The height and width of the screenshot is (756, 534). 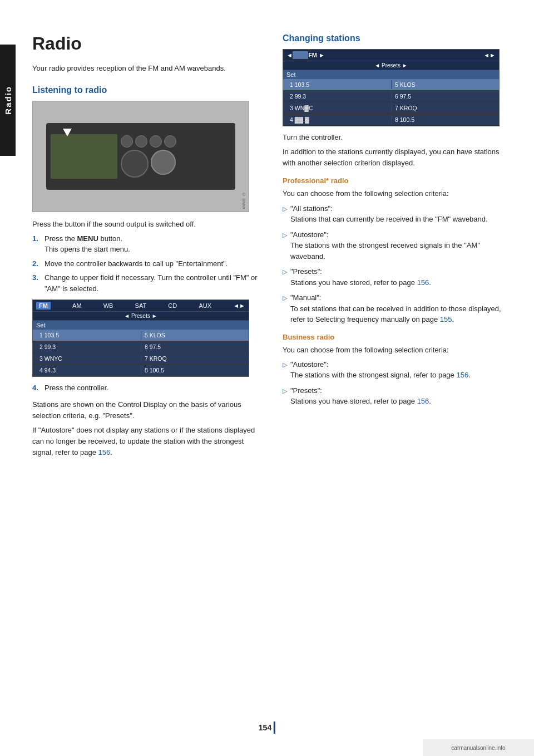 What do you see at coordinates (152, 244) in the screenshot?
I see `step-1-content: Press the MENU button. This opens the st…` at bounding box center [152, 244].